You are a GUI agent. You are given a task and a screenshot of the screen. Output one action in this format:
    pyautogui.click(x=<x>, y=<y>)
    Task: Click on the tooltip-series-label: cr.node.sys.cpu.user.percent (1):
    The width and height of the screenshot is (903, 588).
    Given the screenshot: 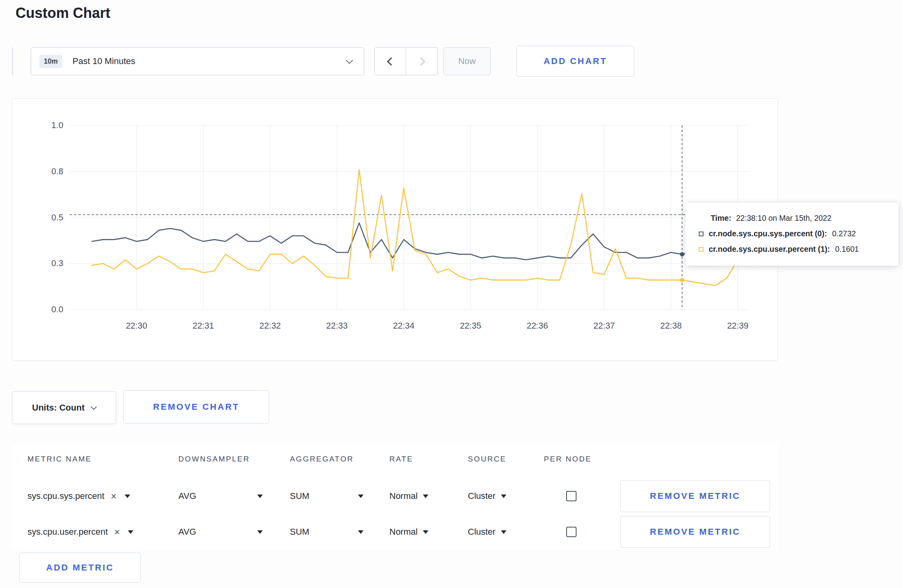 What is the action you would take?
    pyautogui.click(x=769, y=249)
    